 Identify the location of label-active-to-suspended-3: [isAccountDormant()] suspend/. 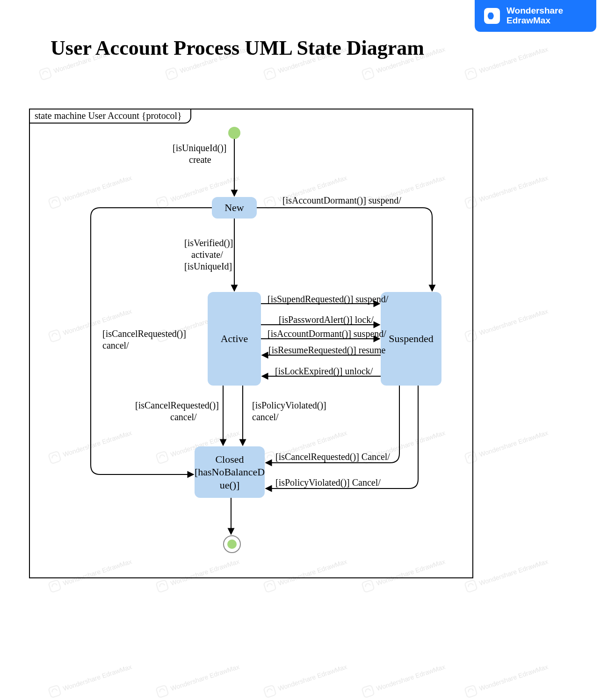
(327, 334).